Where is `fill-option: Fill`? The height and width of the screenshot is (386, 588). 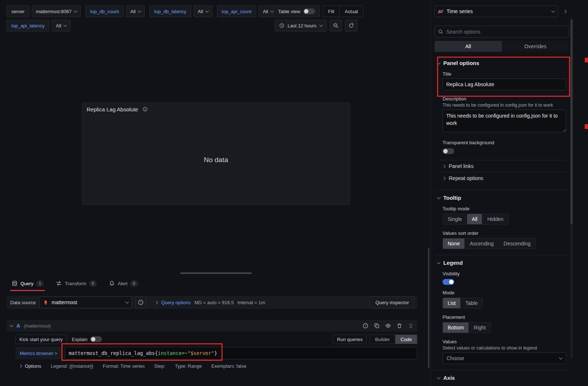 fill-option: Fill is located at coordinates (331, 11).